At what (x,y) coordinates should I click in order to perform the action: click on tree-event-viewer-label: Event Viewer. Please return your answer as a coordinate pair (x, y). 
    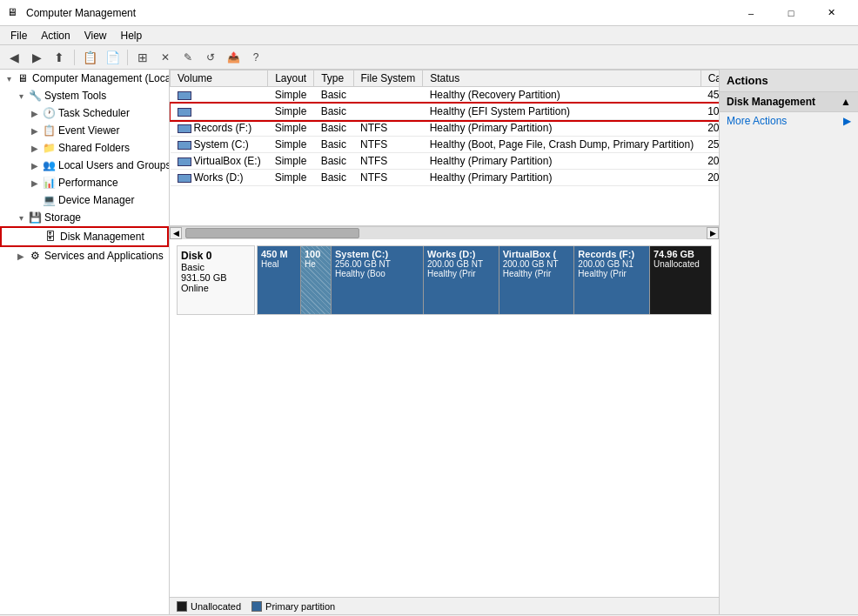
    Looking at the image, I should click on (89, 131).